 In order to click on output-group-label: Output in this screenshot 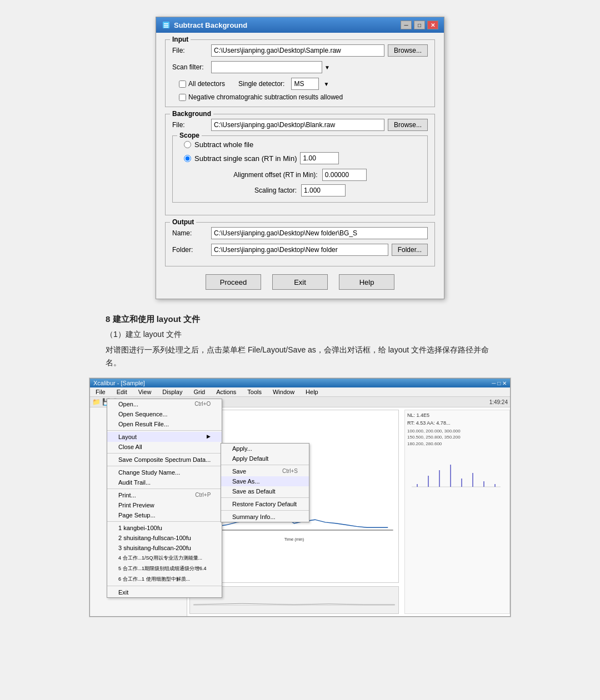, I will do `click(183, 222)`.